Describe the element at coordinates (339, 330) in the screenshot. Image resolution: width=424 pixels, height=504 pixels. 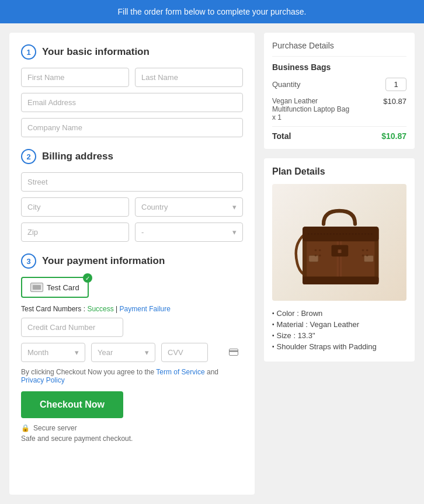
I see `plan-features: •Color : Brown•Material : Vegan Leather•…` at that location.